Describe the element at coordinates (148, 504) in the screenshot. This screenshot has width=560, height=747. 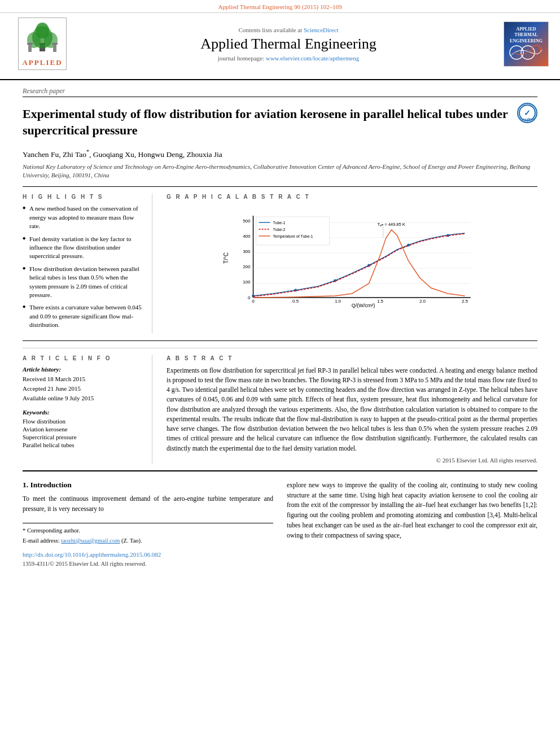
I see `intro-left-text: To meet the continuous improvement deman…` at that location.